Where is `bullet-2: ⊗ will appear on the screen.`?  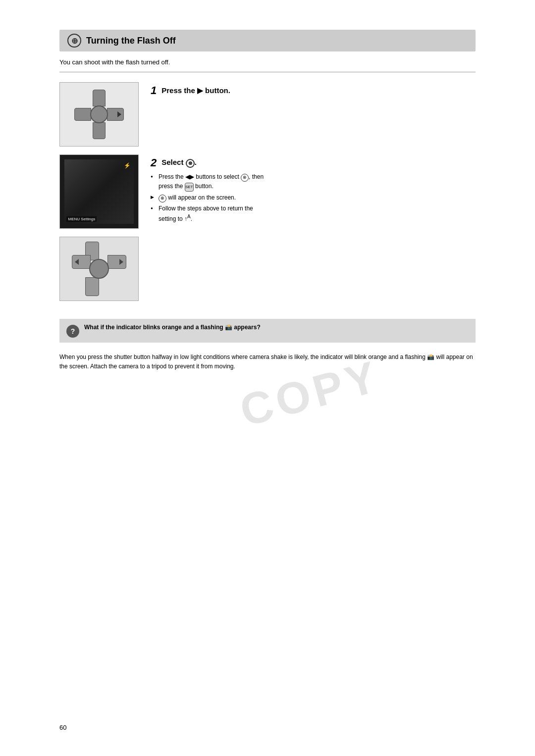 bullet-2: ⊗ will appear on the screen. is located at coordinates (313, 198).